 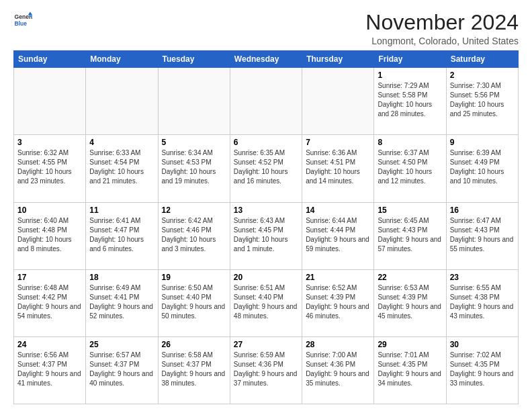 What do you see at coordinates (266, 59) in the screenshot?
I see `weekday-header-row: Sunday Monday Tuesday Wednesday Thursday…` at bounding box center [266, 59].